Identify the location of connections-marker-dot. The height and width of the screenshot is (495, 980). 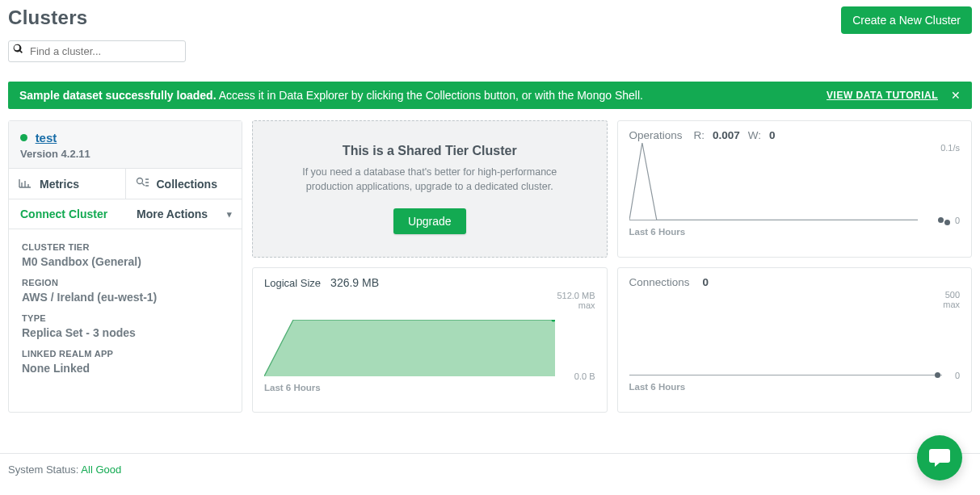
(937, 375).